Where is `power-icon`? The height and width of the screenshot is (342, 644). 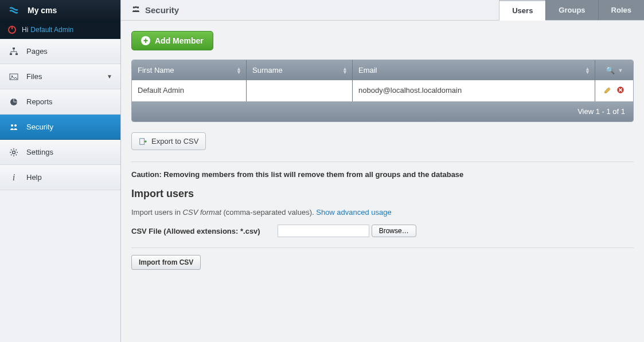
power-icon is located at coordinates (12, 30).